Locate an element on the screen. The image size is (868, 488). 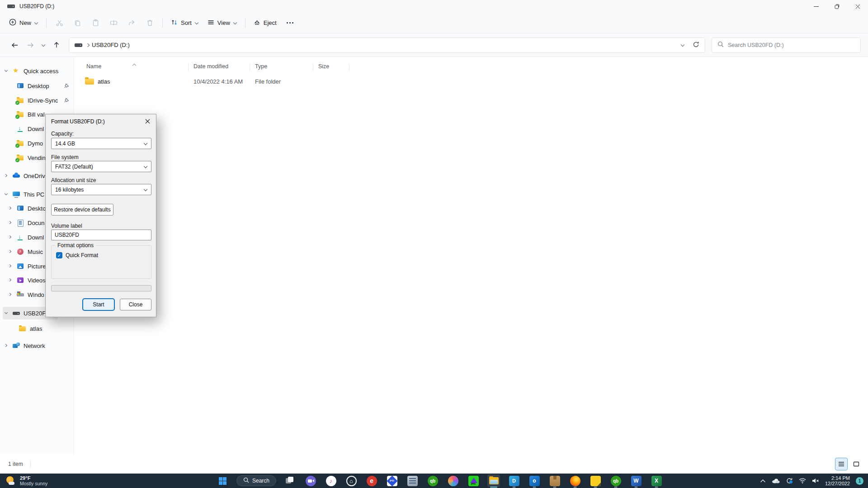
pti-green-icon: PTI is located at coordinates (474, 481).